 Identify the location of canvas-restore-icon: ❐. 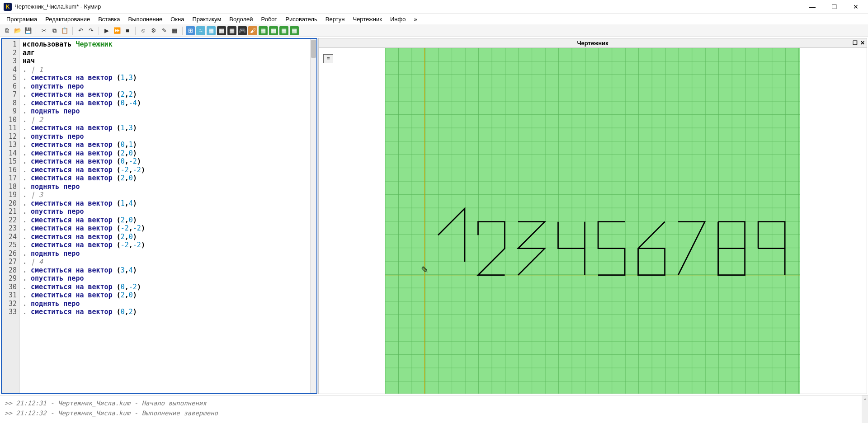
(855, 43).